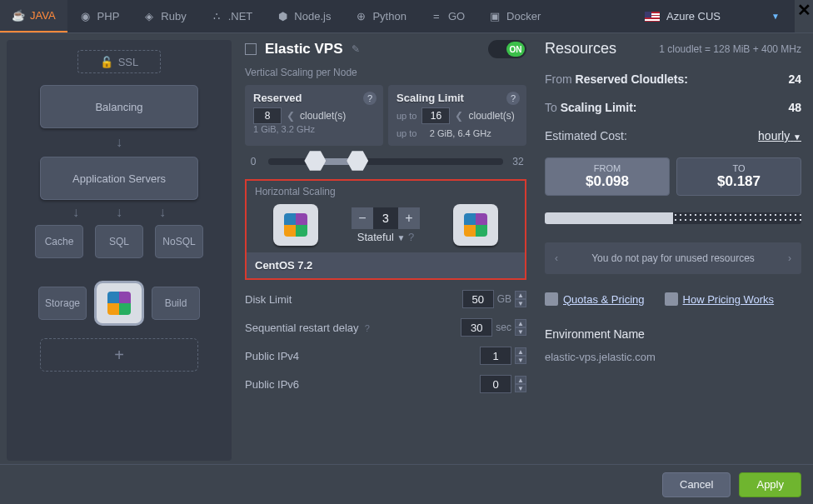  What do you see at coordinates (119, 242) in the screenshot?
I see `sql-node: SQL` at bounding box center [119, 242].